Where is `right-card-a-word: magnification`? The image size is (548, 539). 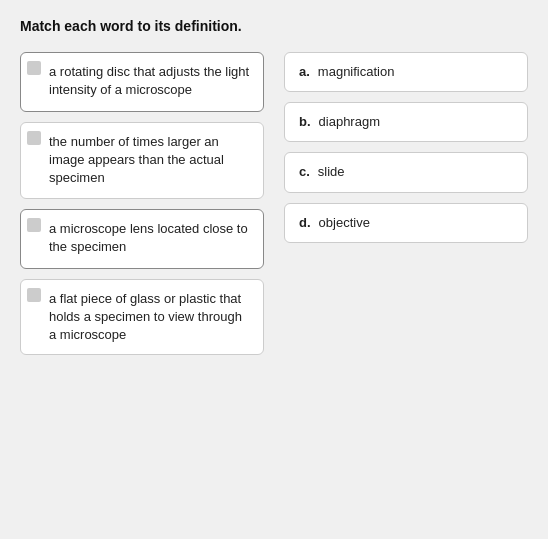 right-card-a-word: magnification is located at coordinates (356, 72).